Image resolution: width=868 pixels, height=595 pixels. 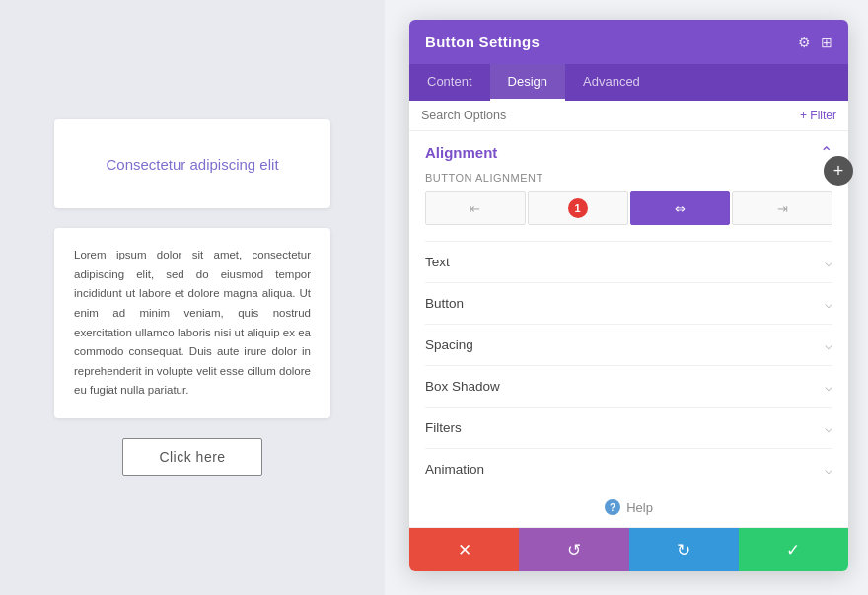 I want to click on settings-icon: ⚙, so click(x=805, y=42).